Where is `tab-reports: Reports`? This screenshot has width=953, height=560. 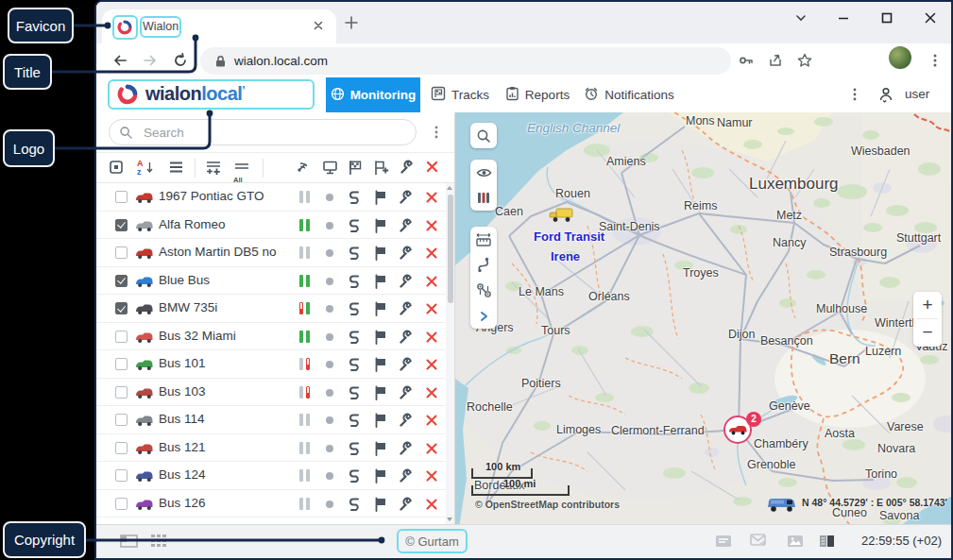
tab-reports: Reports is located at coordinates (537, 94).